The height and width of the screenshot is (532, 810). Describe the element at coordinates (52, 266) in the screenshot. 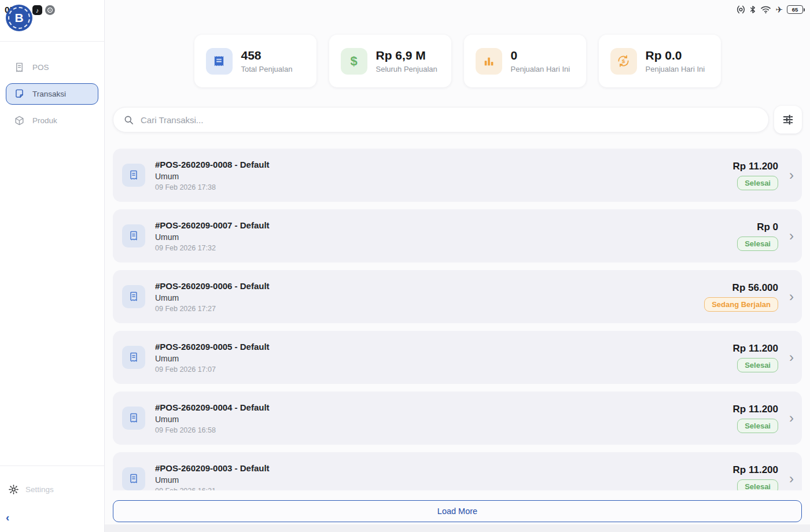

I see `sidebar: B POS Transaksi Produk Settings ‹` at that location.